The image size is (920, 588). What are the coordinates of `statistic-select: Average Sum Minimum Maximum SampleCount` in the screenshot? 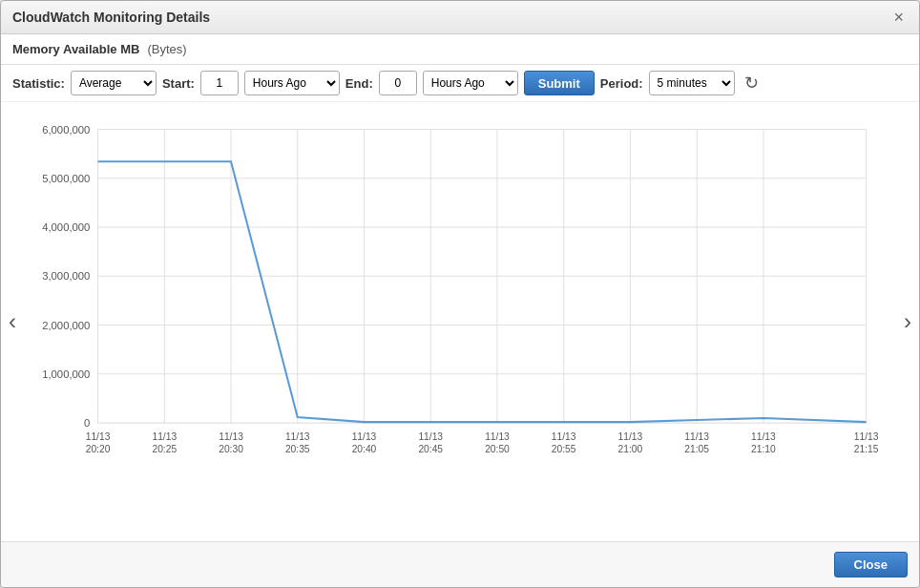 It's located at (114, 83).